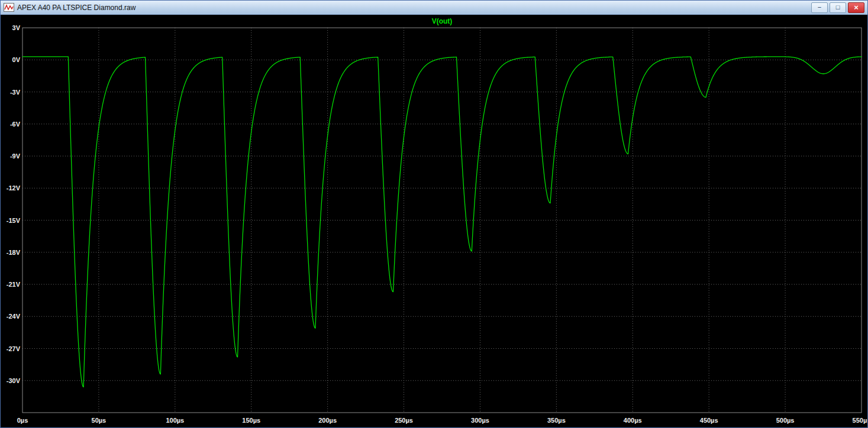 This screenshot has height=428, width=868. I want to click on waveform-window-icon, so click(9, 7).